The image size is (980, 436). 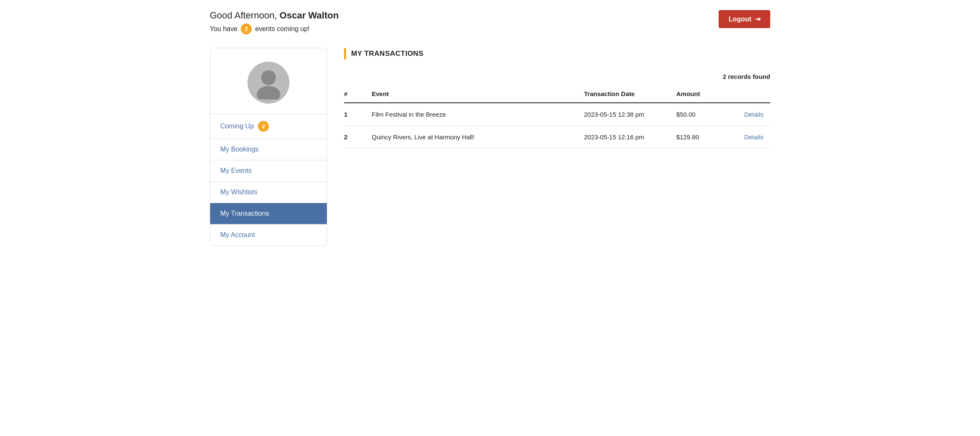 What do you see at coordinates (699, 94) in the screenshot?
I see `col-header-amount: Amount` at bounding box center [699, 94].